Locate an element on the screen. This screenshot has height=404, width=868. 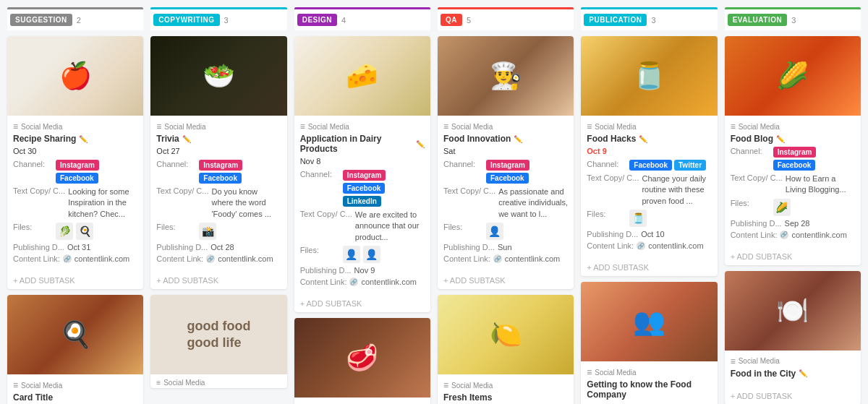
column-count-publication: 3 is located at coordinates (653, 20).